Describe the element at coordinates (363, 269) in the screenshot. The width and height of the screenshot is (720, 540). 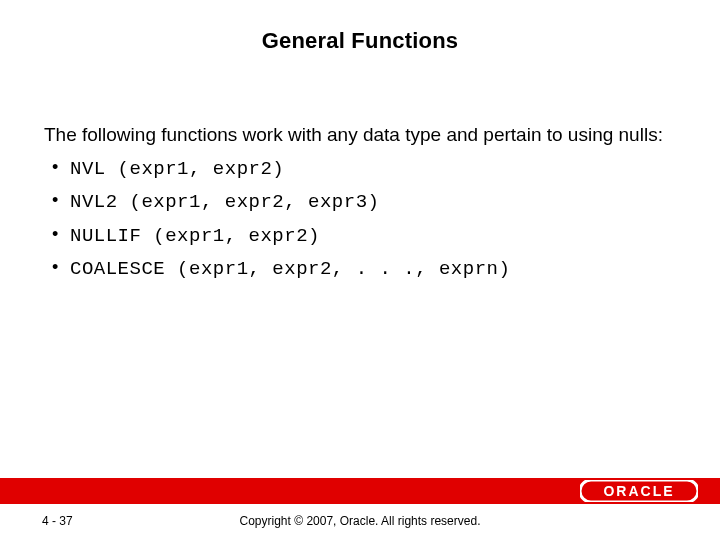
I see `list-item: COALESCE (expr1, expr2, . . ., exprn)` at that location.